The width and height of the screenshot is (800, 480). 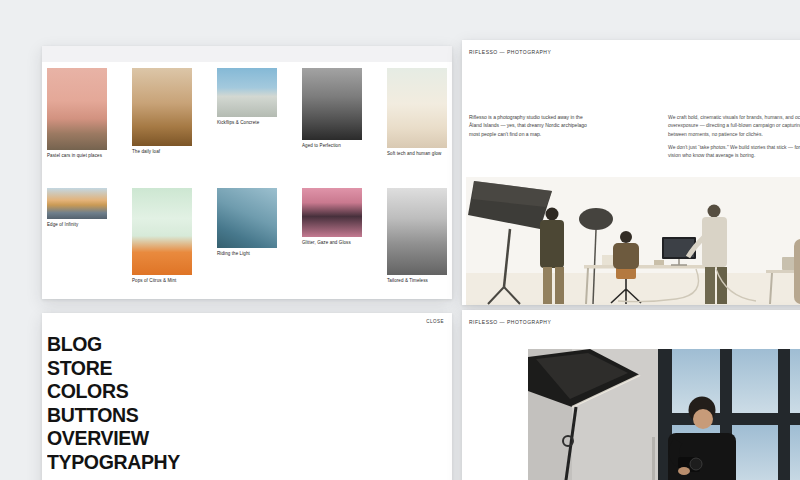 I want to click on close-button: CLOSE, so click(x=435, y=322).